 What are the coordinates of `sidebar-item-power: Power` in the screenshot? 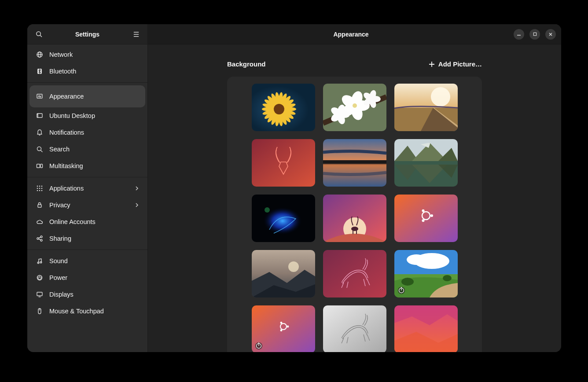 It's located at (87, 278).